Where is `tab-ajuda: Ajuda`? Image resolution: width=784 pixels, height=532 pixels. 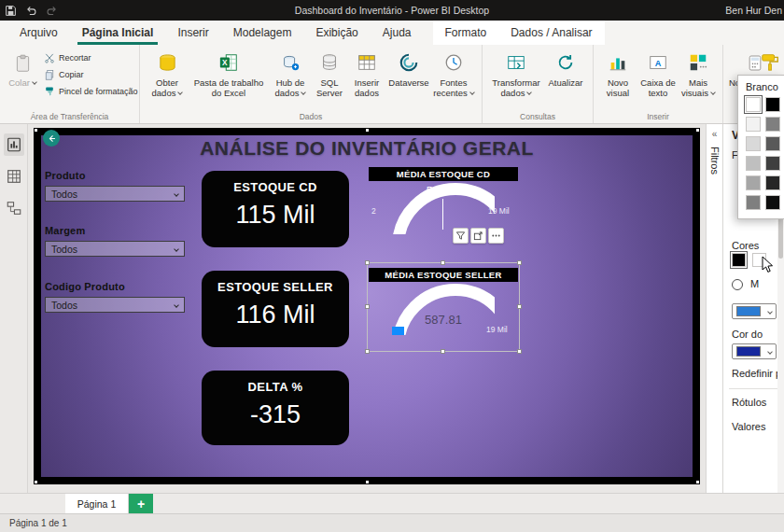
tab-ajuda: Ajuda is located at coordinates (398, 33).